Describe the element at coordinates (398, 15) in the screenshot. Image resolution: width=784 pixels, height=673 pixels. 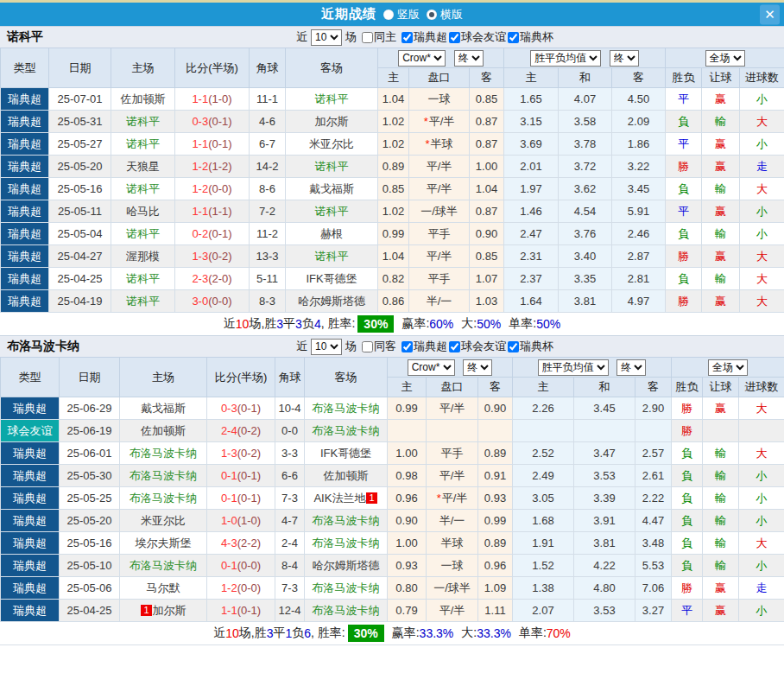
I see `vertical-layout-radio: 竖版` at that location.